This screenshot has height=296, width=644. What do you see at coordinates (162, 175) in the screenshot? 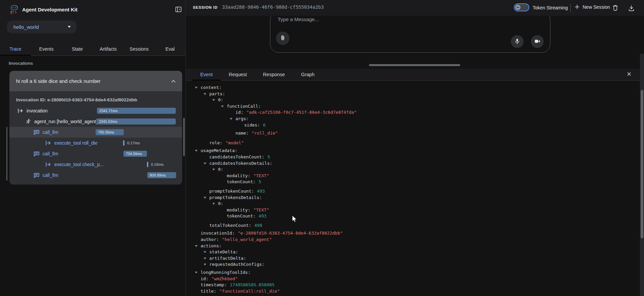
I see `duration-bar: 809.99ms` at bounding box center [162, 175].